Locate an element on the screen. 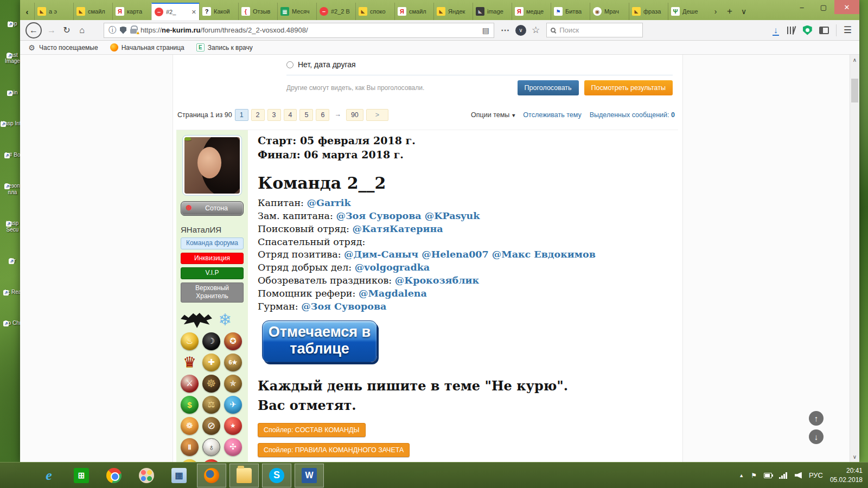 The width and height of the screenshot is (868, 488). medal-icon: ★ is located at coordinates (233, 426).